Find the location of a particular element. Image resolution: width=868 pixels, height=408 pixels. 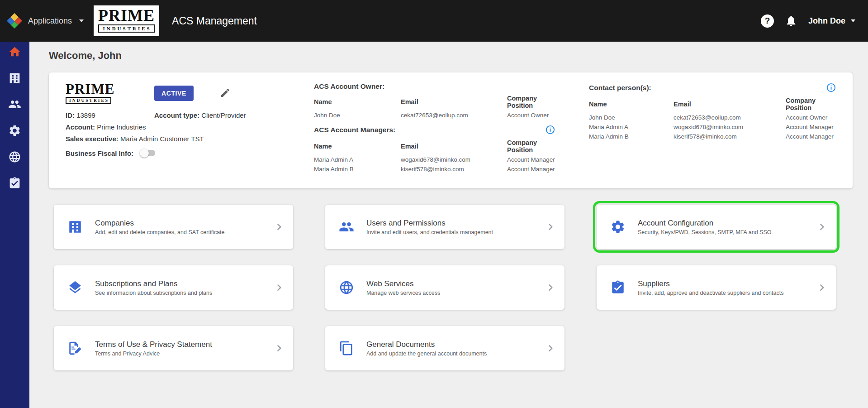

applications-label: Applications is located at coordinates (50, 21).